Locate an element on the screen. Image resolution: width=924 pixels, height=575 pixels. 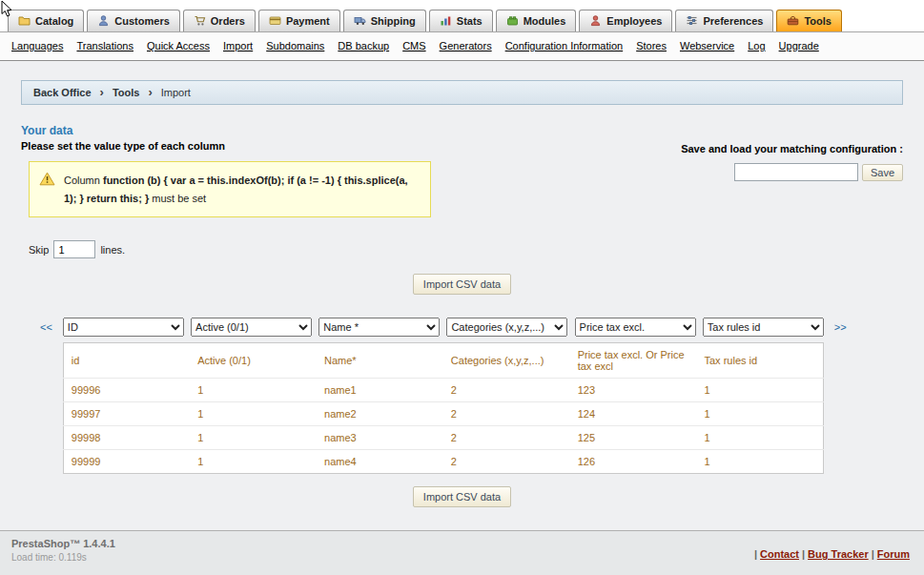
tab-label: Payment is located at coordinates (308, 21).